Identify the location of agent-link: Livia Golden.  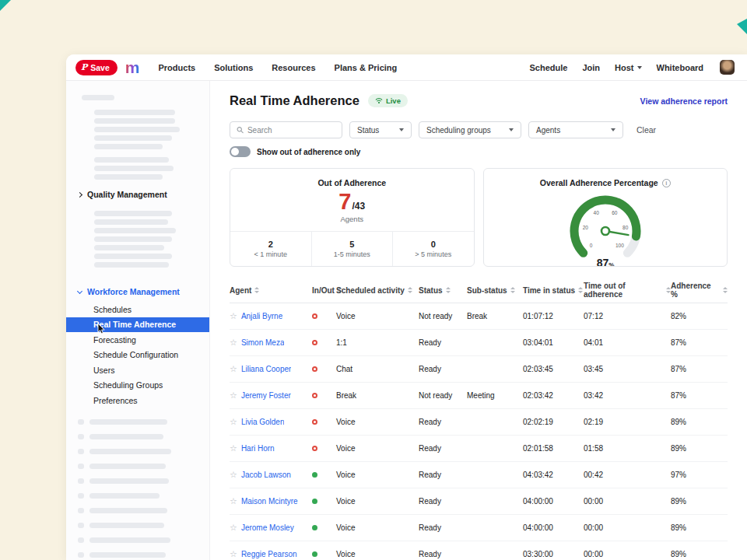
(263, 422).